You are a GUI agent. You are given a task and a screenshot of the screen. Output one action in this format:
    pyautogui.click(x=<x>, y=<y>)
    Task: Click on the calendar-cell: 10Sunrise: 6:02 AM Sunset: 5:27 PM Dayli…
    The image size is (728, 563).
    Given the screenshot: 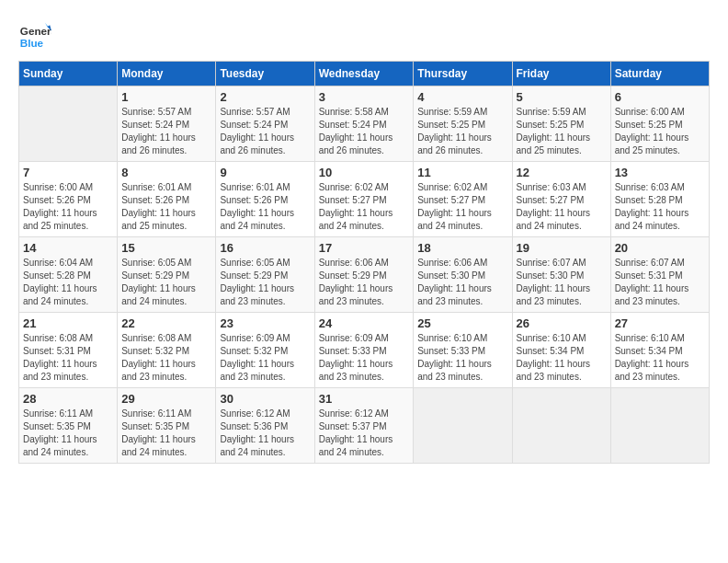 What is the action you would take?
    pyautogui.click(x=364, y=200)
    